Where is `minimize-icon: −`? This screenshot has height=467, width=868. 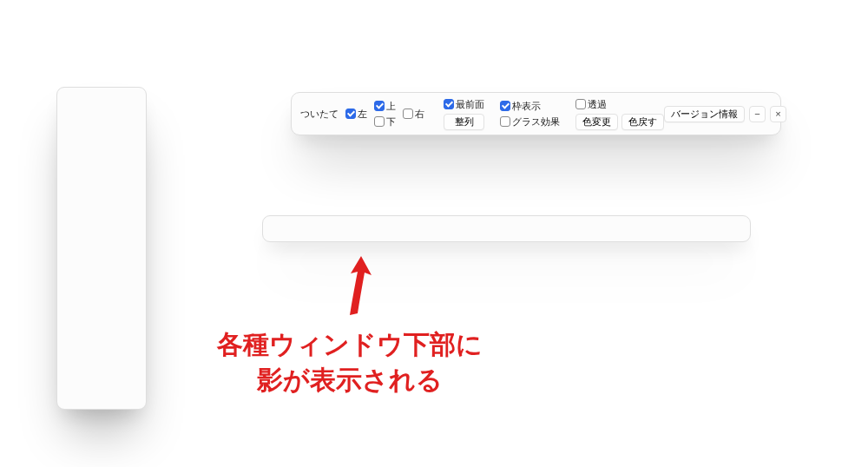
minimize-icon: − is located at coordinates (757, 115).